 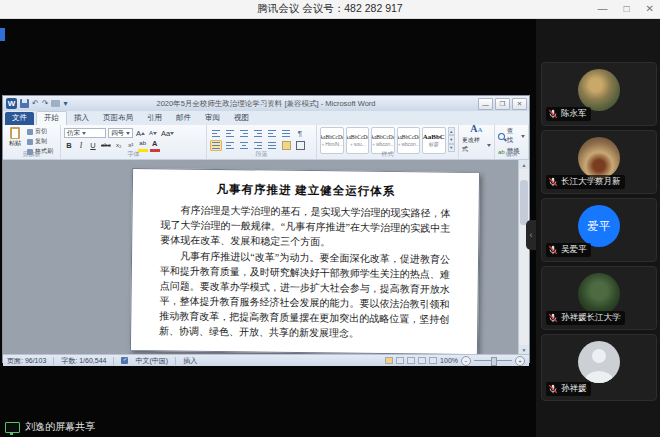 What do you see at coordinates (306, 226) in the screenshot?
I see `document-paragraph: 有序治理是大学治理的基石，是实现大学治理的现实路径，体现了大学治理的一般规律。“…` at bounding box center [306, 226].